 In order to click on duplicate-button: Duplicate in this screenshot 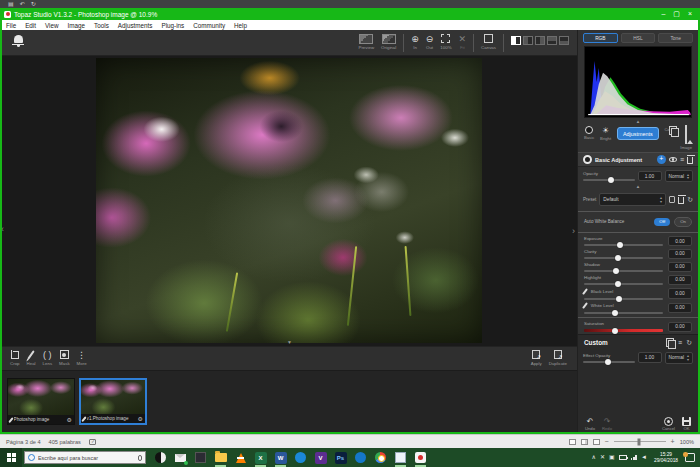, I will do `click(558, 358)`.